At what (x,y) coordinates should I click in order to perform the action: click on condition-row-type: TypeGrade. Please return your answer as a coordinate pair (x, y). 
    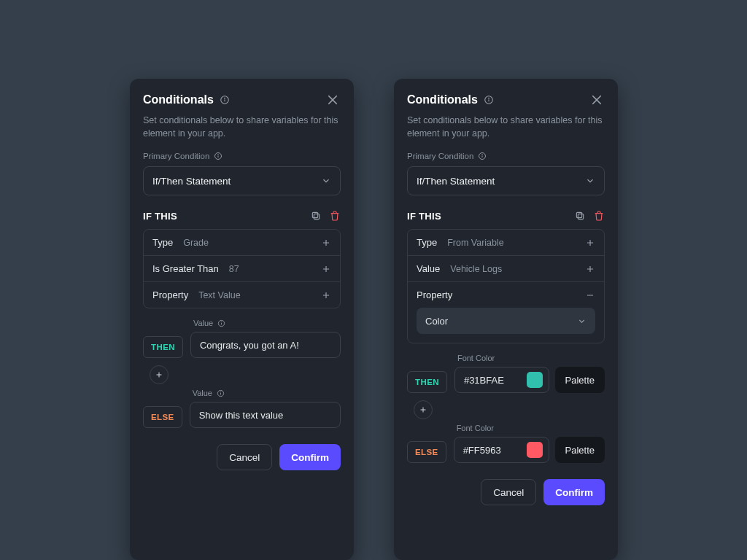
    Looking at the image, I should click on (242, 242).